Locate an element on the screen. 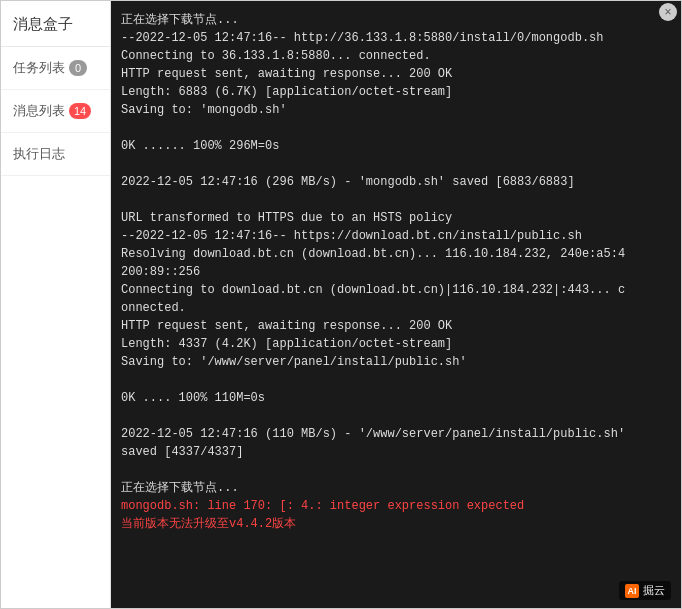  sidebar-item-task: 任务列表 0 is located at coordinates (56, 68).